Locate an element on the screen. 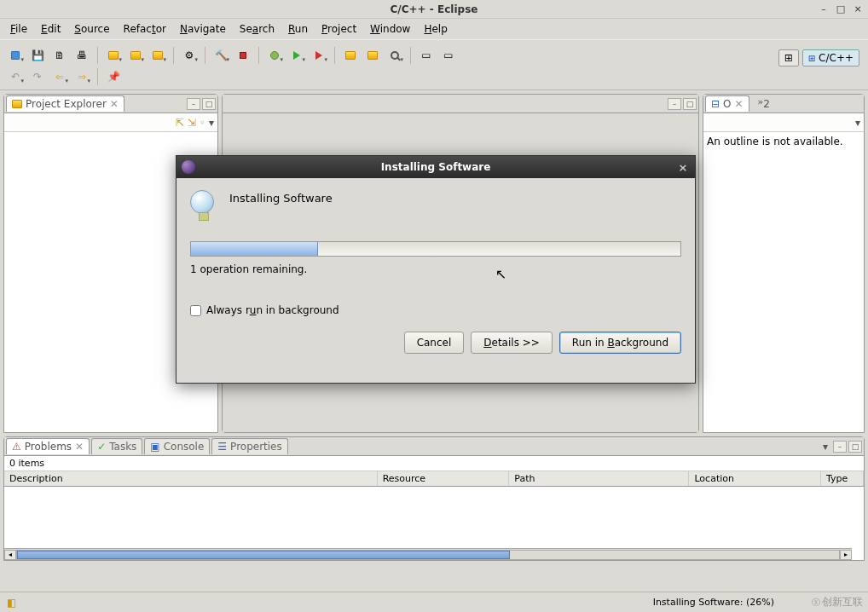 The height and width of the screenshot is (612, 868). menu-project: Project is located at coordinates (339, 29).